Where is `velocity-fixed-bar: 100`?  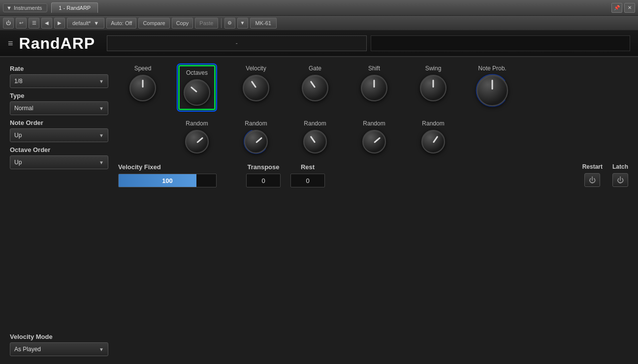 velocity-fixed-bar: 100 is located at coordinates (167, 181).